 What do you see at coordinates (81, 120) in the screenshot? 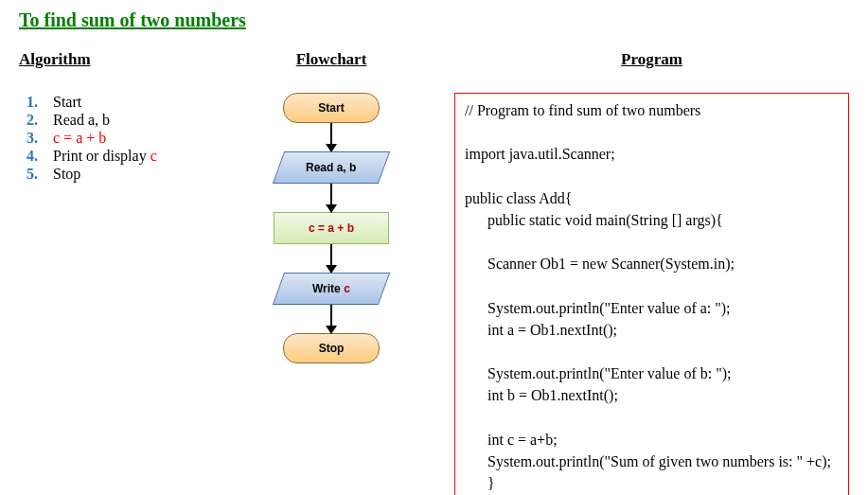
I see `step-text: Read a, b` at bounding box center [81, 120].